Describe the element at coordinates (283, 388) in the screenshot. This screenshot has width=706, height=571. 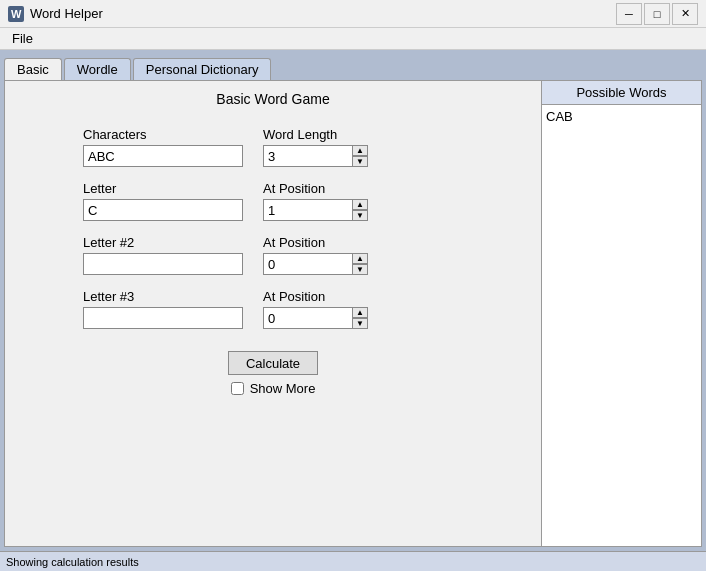
I see `show-more-label: Show More` at that location.